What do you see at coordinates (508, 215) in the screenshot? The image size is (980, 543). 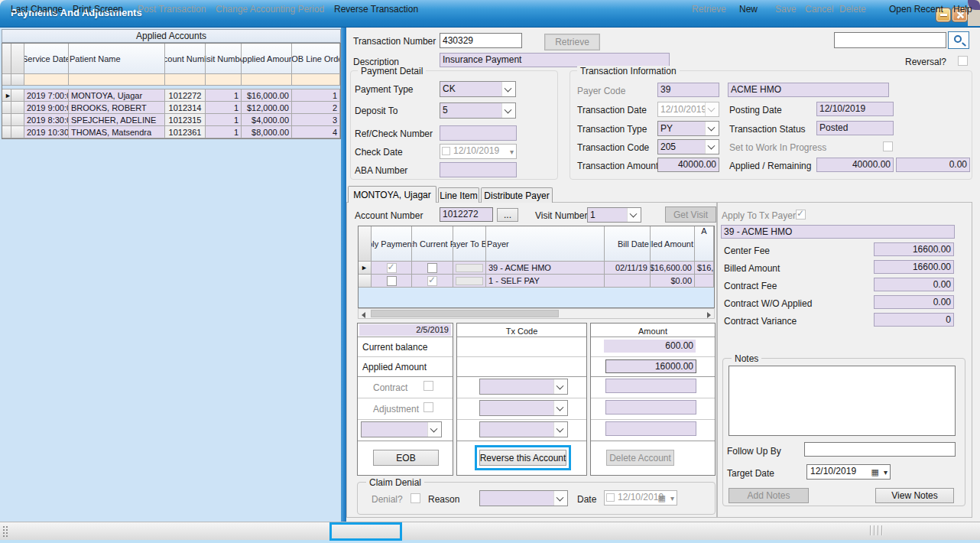 I see `account-lookup-button: ...` at bounding box center [508, 215].